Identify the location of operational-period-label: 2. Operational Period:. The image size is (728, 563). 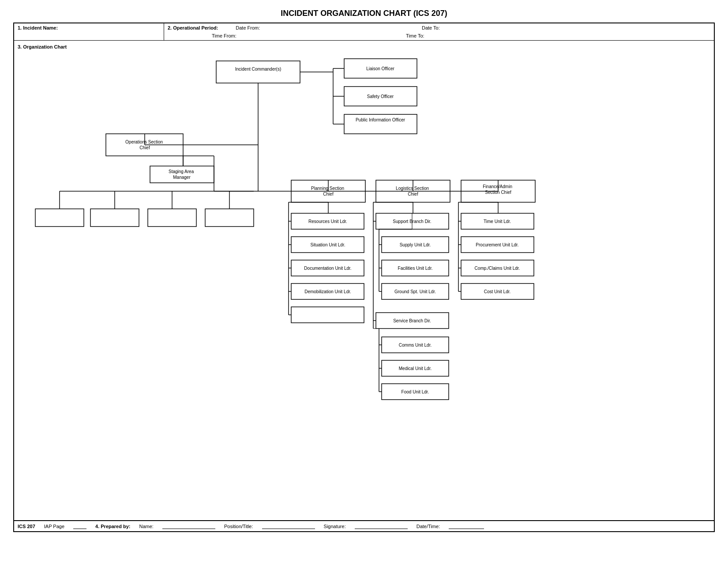
(193, 28).